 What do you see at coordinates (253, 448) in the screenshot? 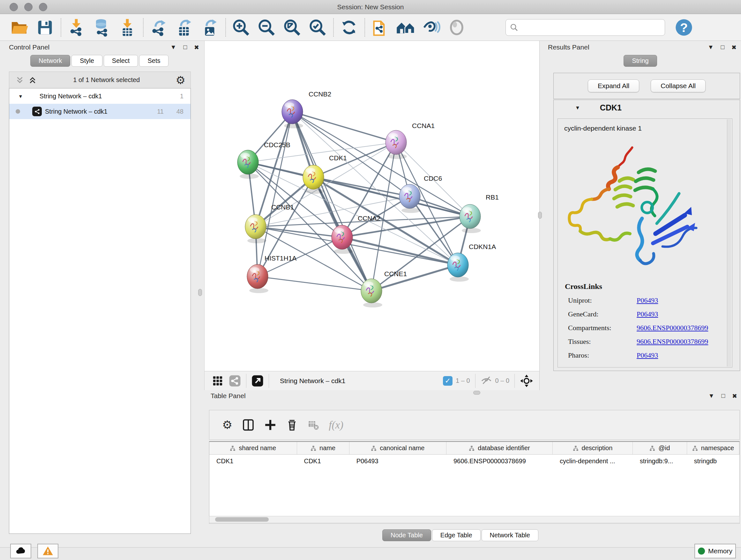
I see `column-header-sharedname: shared name` at bounding box center [253, 448].